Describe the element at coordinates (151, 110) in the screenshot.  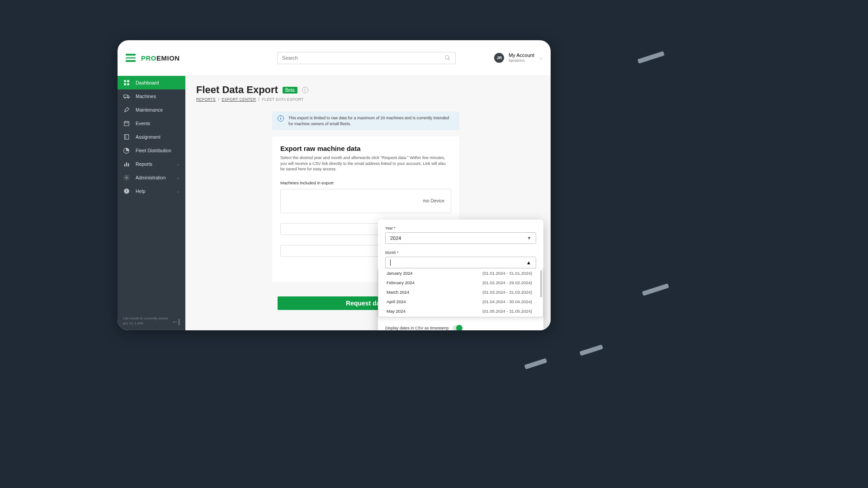
I see `sidebar-item-maintenance: Maintenance` at that location.